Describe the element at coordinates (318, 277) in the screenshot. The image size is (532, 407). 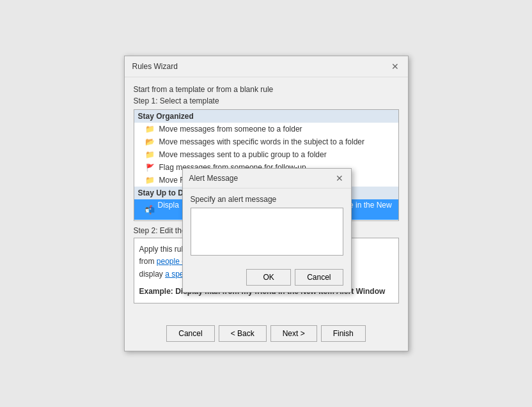
I see `dialog-cancel-button: Cancel` at that location.